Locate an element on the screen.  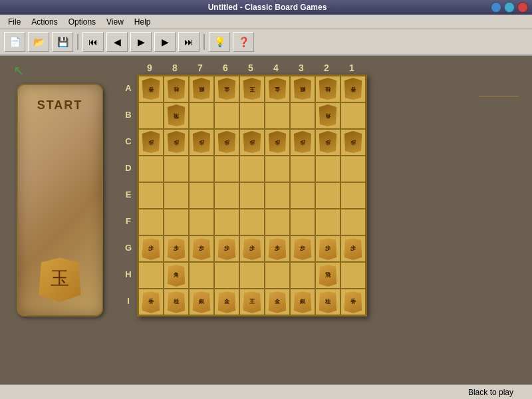
shogi-piece: 王 is located at coordinates (252, 89).